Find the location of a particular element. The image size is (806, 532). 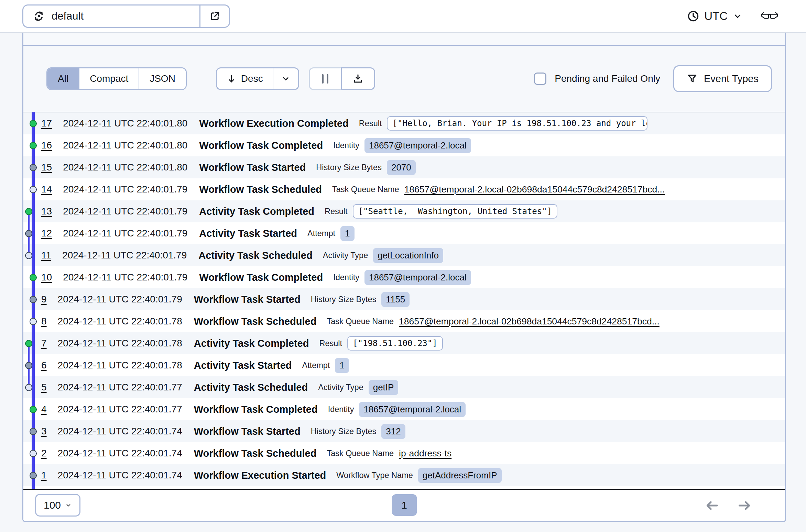

pagination-bar: 100 1 is located at coordinates (404, 505).